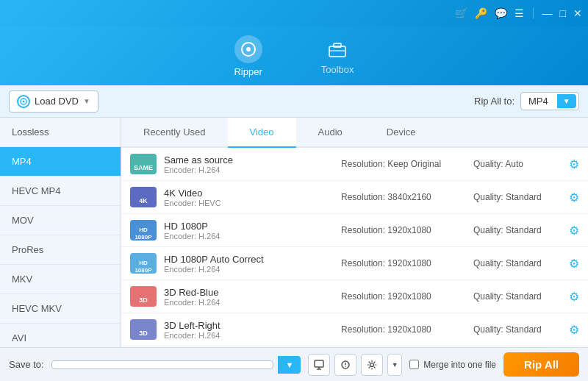  I want to click on title-bar: 🛒 🔑 💬 ☰ — □ ✕, so click(294, 13).